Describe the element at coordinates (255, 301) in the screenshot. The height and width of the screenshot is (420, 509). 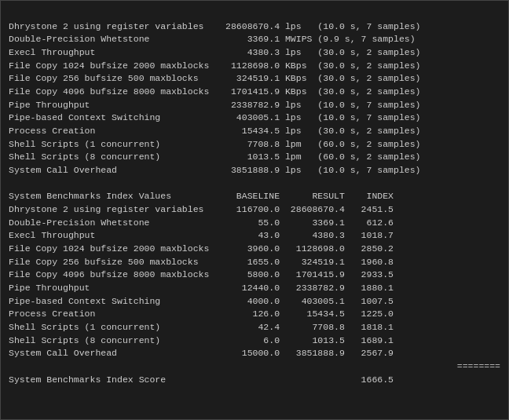
I see `index-row: Pipe-based Context Switching 4000.0 4030…` at that location.